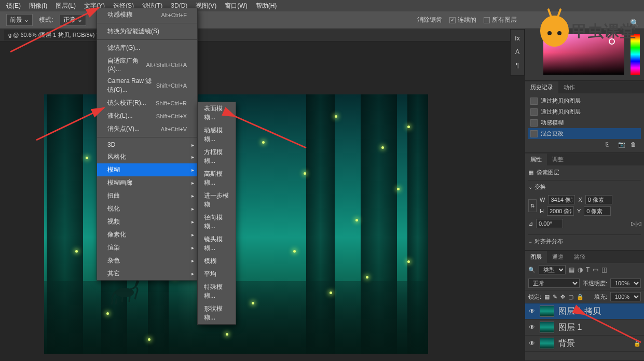 This screenshot has height=361, width=644. I want to click on menu-help: 帮助(H), so click(267, 6).